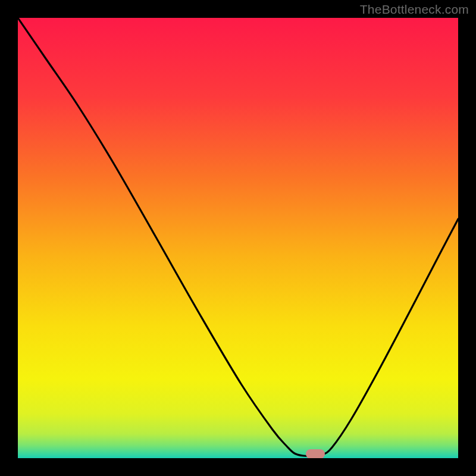  I want to click on watermark-text: TheBottleneck.com, so click(414, 10).